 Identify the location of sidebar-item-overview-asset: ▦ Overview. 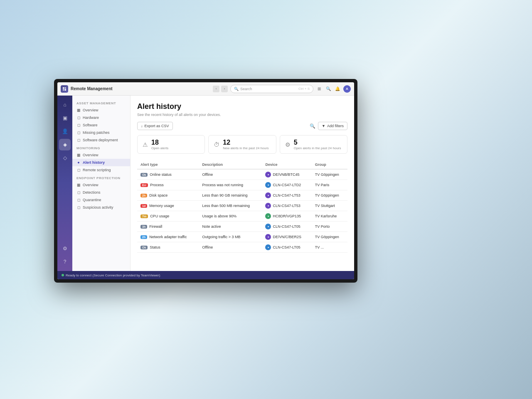
(101, 110).